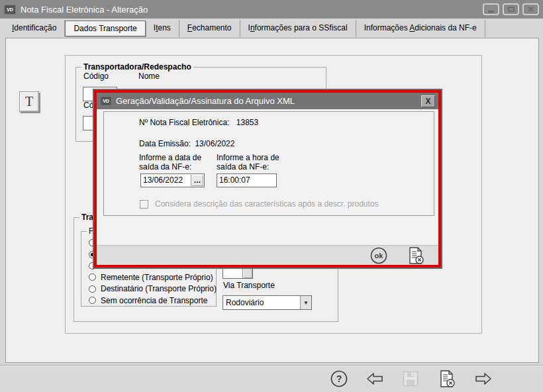  Describe the element at coordinates (184, 122) in the screenshot. I see `nfe-number-label: Nº Nota Fiscal Eletrônica:` at that location.